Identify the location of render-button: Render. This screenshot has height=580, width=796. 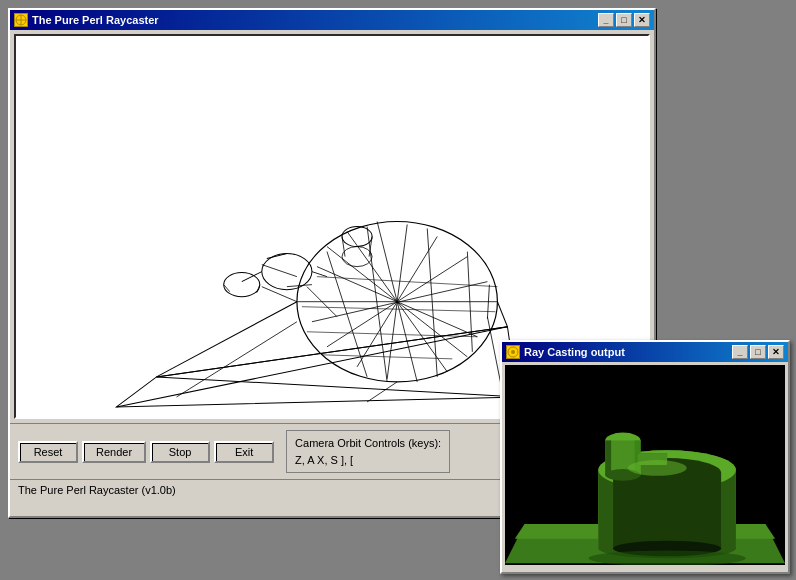
(114, 452).